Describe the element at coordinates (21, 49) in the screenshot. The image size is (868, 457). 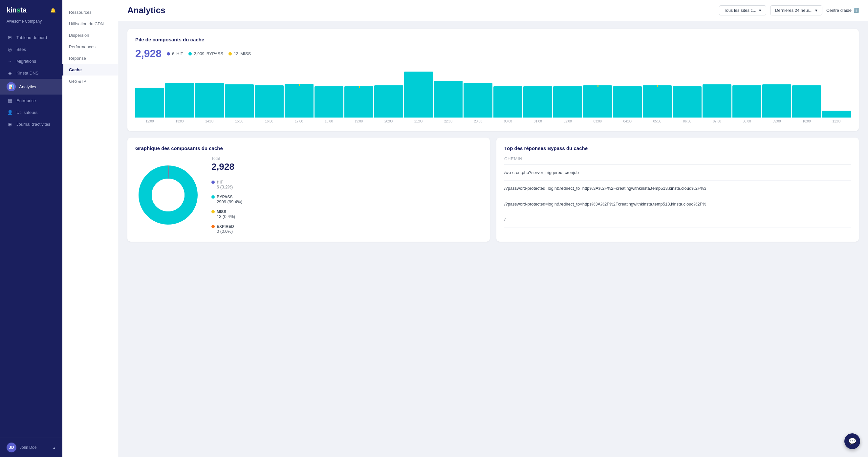
I see `sidebar-item-label: Sites` at that location.